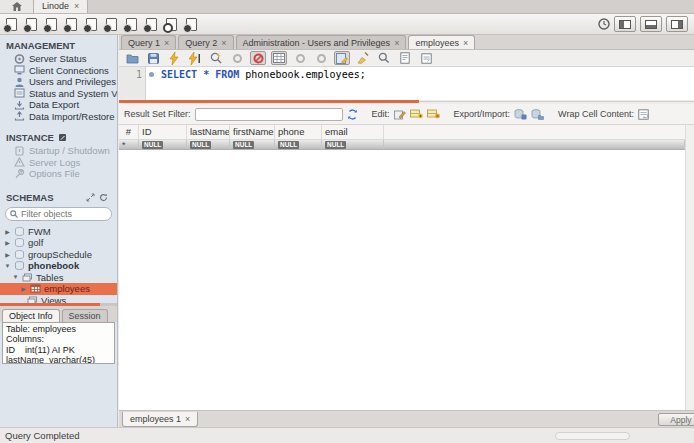 Image resolution: width=694 pixels, height=443 pixels. I want to click on tree-node-tables: ▼ Tables, so click(58, 278).